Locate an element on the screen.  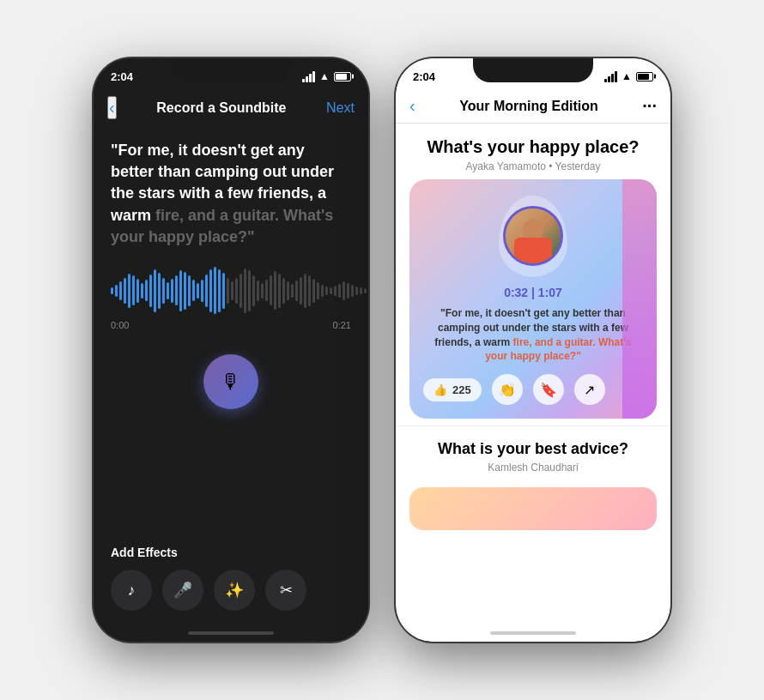
mic-button: 🎙 is located at coordinates (231, 382).